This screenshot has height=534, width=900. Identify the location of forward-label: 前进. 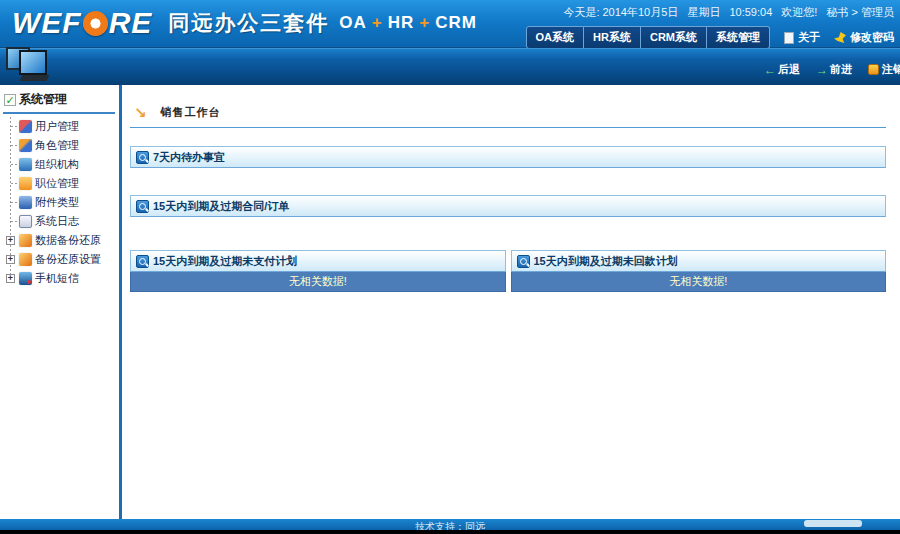
(841, 70).